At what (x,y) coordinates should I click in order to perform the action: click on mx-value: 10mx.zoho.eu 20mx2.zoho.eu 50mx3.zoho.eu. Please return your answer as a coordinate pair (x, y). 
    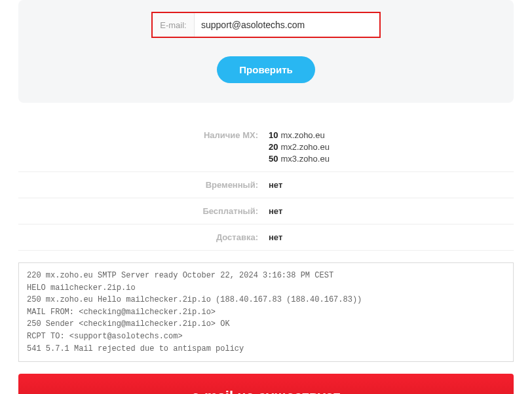
    Looking at the image, I should click on (390, 147).